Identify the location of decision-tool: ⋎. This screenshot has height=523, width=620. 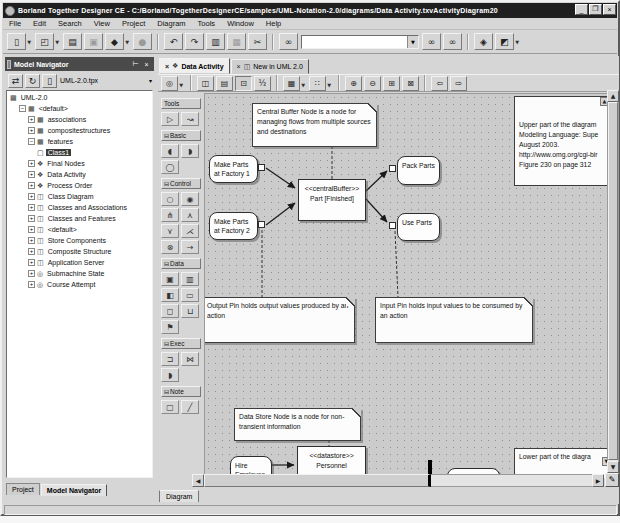
(170, 231).